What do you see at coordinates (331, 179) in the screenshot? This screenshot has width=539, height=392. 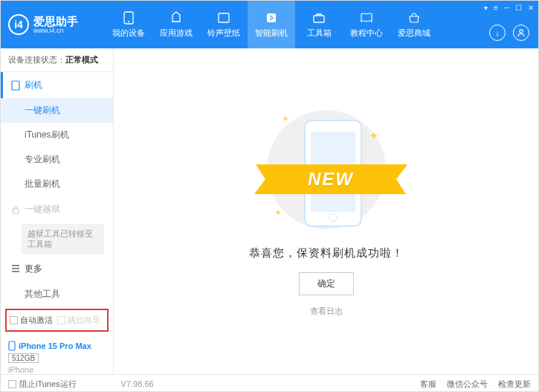 I see `ribbon-text: NEW` at bounding box center [331, 179].